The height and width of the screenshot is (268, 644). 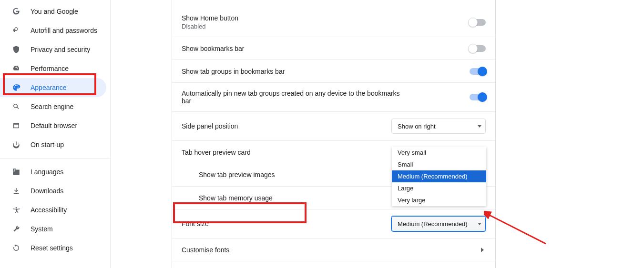 I want to click on row-label: Show Home button, so click(x=210, y=18).